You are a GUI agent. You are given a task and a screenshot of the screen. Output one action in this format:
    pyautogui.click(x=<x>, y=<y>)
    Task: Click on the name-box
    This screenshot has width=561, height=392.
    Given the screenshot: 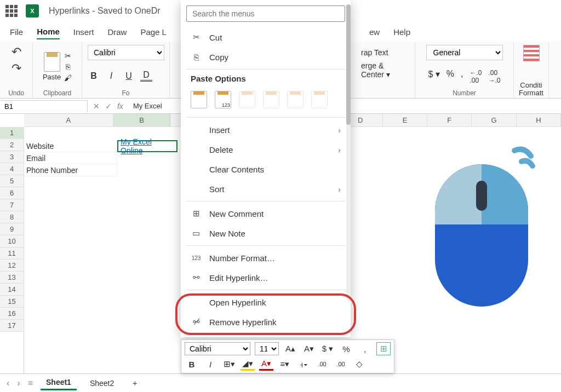 What is the action you would take?
    pyautogui.click(x=44, y=106)
    